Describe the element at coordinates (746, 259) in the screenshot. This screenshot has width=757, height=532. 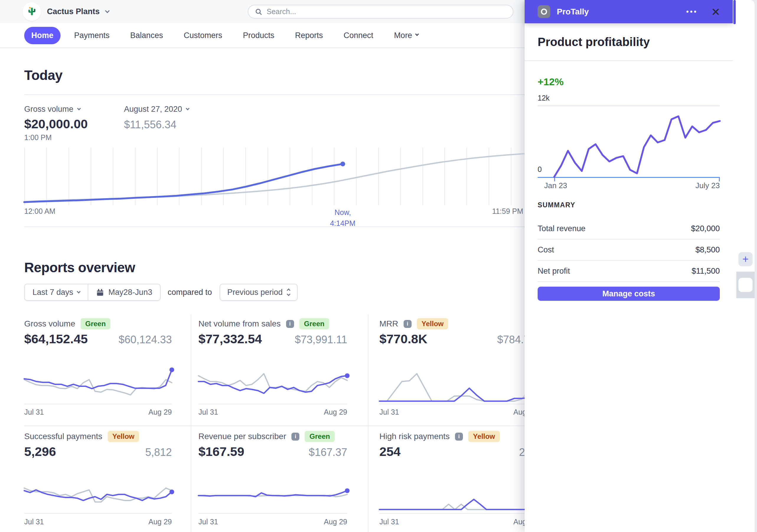
I see `add-app-button: +` at that location.